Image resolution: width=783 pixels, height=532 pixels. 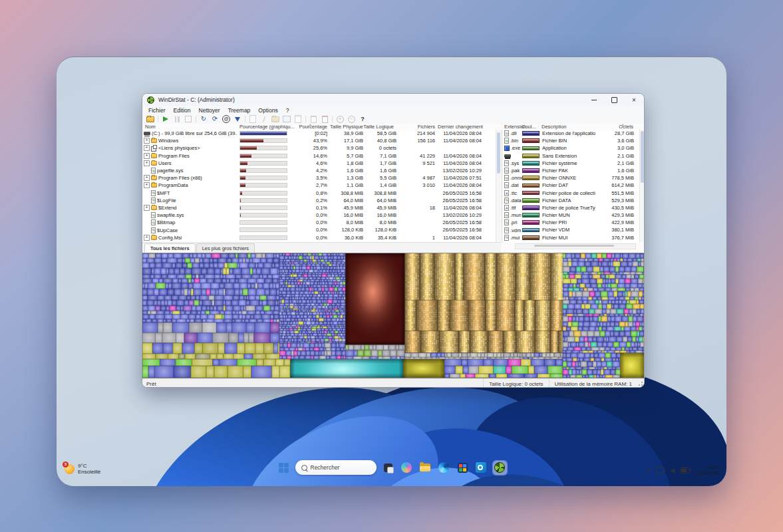 What do you see at coordinates (417, 164) in the screenshot?
I see `cell-files: 9 521` at bounding box center [417, 164].